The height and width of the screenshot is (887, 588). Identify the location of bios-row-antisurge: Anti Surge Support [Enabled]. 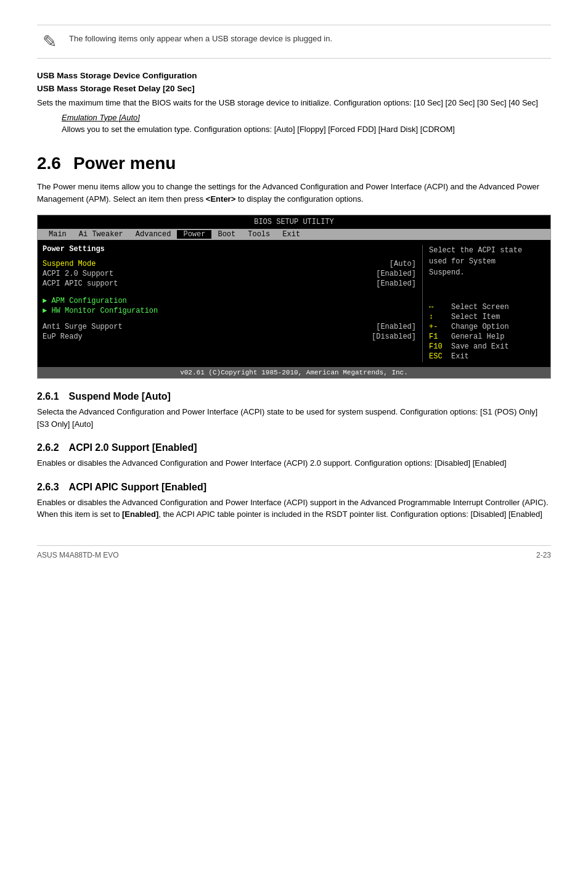
(229, 327).